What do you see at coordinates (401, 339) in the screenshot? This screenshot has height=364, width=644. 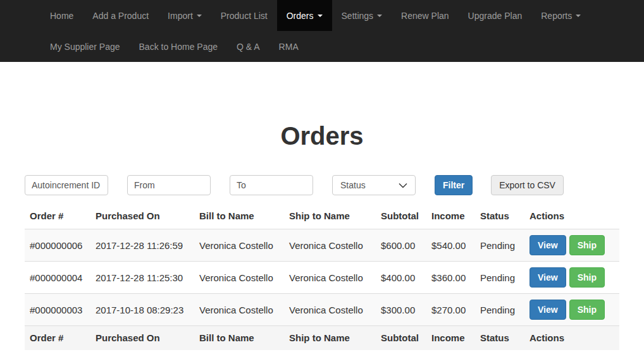 I see `footer-header-cell-subtotal: Subtotal` at bounding box center [401, 339].